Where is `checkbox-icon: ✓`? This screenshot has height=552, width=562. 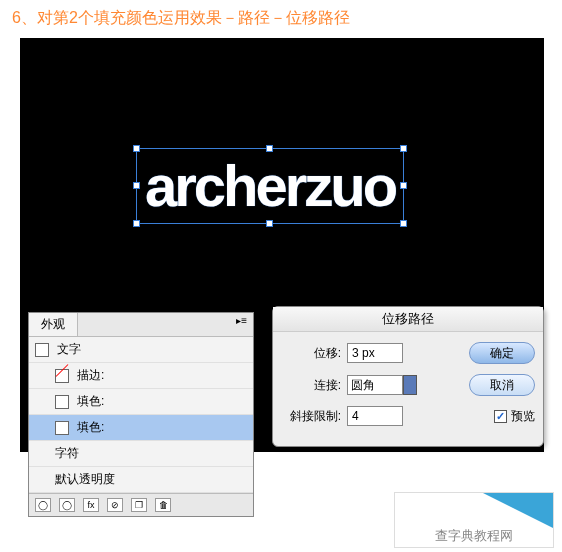 checkbox-icon: ✓ is located at coordinates (500, 416).